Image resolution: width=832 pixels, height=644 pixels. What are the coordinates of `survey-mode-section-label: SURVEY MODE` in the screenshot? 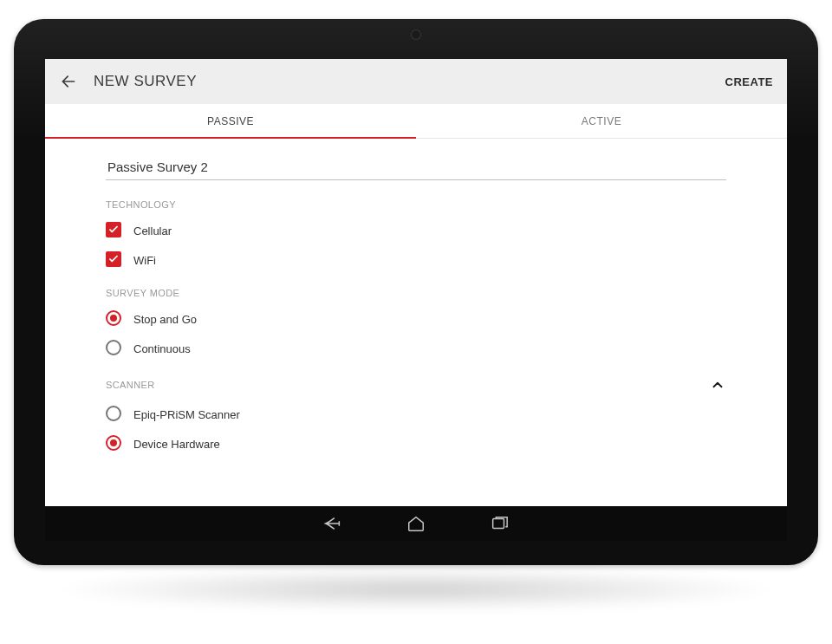 It's located at (416, 293).